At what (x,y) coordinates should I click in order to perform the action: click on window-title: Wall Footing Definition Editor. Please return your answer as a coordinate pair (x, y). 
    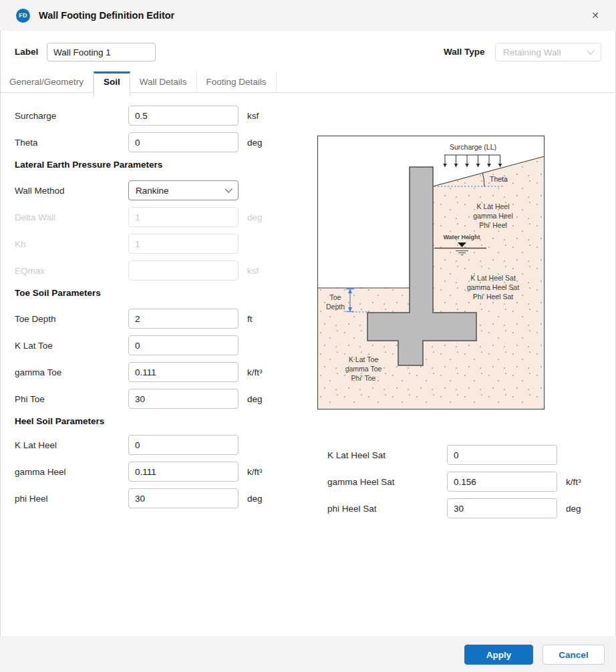
    Looking at the image, I should click on (107, 15).